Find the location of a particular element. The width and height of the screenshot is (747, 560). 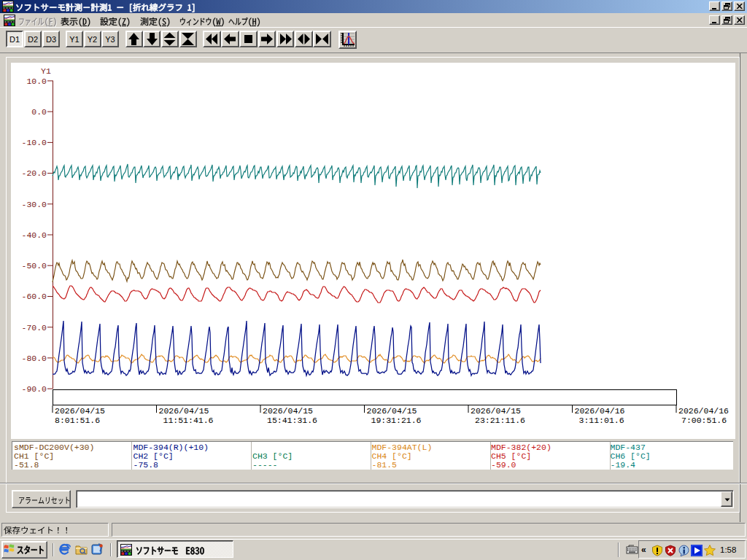

svg-text: -60.0 is located at coordinates (34, 296).